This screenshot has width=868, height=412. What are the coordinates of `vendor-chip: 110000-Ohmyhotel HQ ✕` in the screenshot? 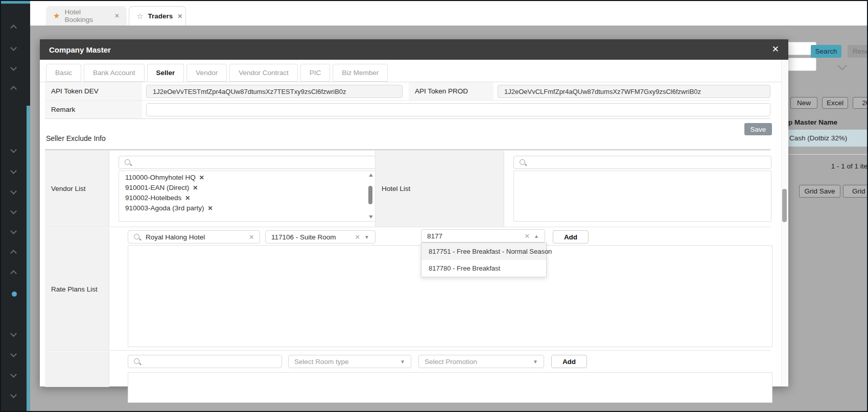 It's located at (247, 176).